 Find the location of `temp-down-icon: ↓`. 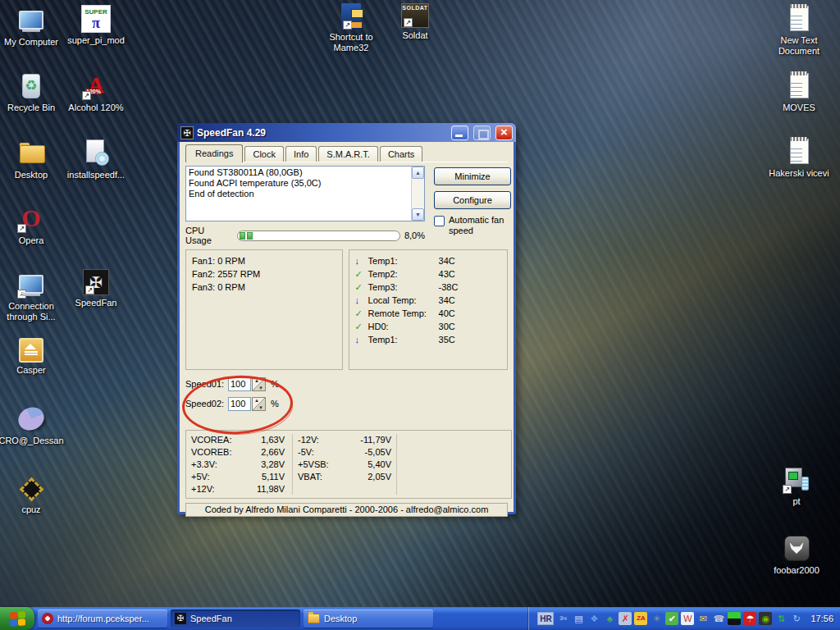

temp-down-icon: ↓ is located at coordinates (362, 340).